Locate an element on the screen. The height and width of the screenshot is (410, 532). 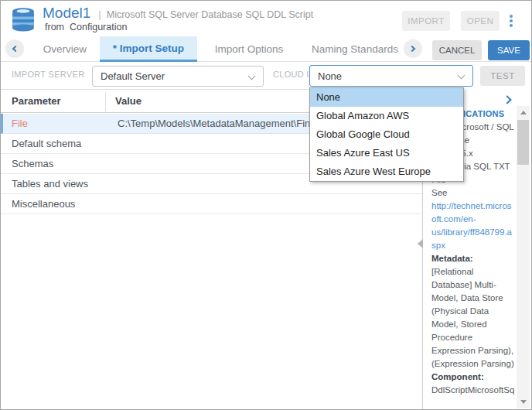
tab-naming-standards: Naming Standards is located at coordinates (355, 50).